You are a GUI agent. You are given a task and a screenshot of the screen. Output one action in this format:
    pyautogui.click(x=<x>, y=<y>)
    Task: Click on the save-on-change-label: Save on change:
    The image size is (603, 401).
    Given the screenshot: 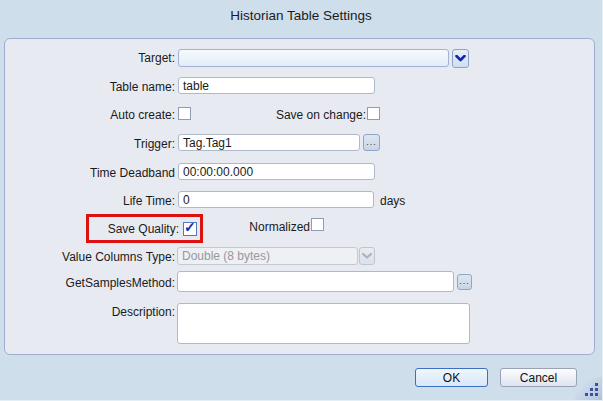 What is the action you would take?
    pyautogui.click(x=308, y=116)
    